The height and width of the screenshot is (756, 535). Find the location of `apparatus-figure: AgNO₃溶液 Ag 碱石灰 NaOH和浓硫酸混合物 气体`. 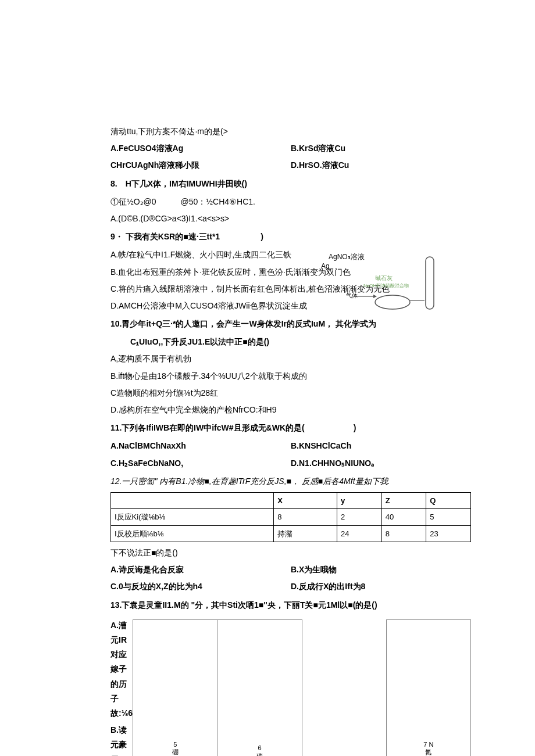

apparatus-figure: AgNO₃溶液 Ag 碱石灰 NaOH和浓硫酸混合物 气体 is located at coordinates (378, 283).